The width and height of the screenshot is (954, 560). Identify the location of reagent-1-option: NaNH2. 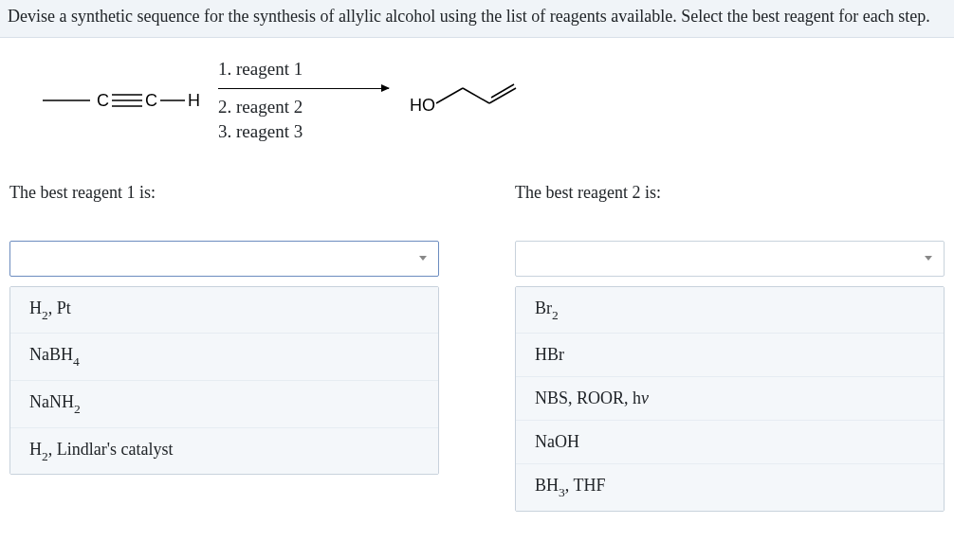
(224, 405).